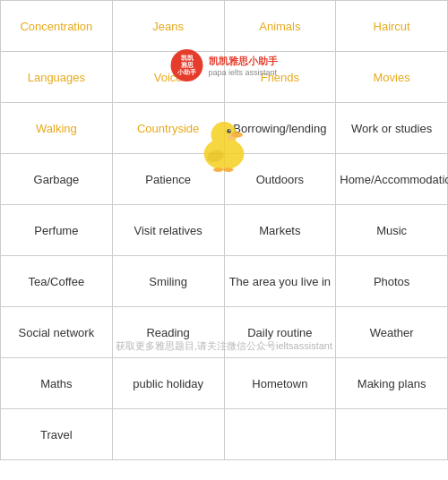 The height and width of the screenshot is (480, 448). Describe the element at coordinates (280, 77) in the screenshot. I see `cell-r1-c2: Friends` at that location.